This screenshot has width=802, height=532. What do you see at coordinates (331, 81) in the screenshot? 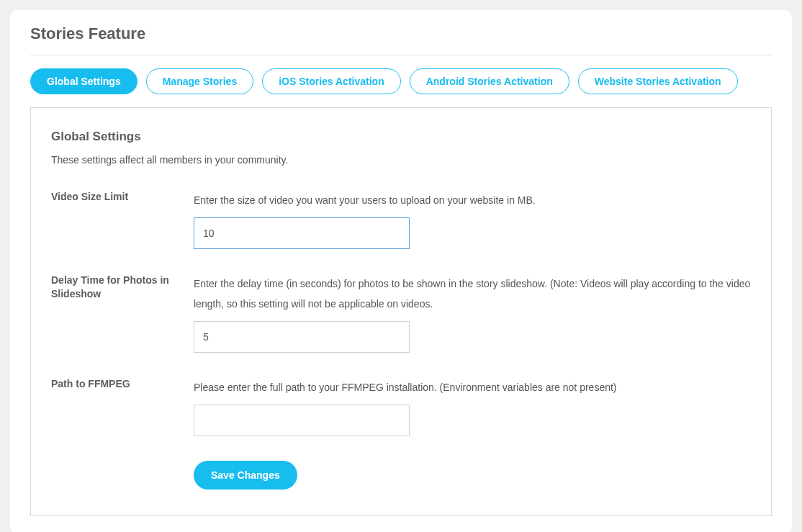
I see `tab-ios-activation: iOS Stories Activation` at bounding box center [331, 81].